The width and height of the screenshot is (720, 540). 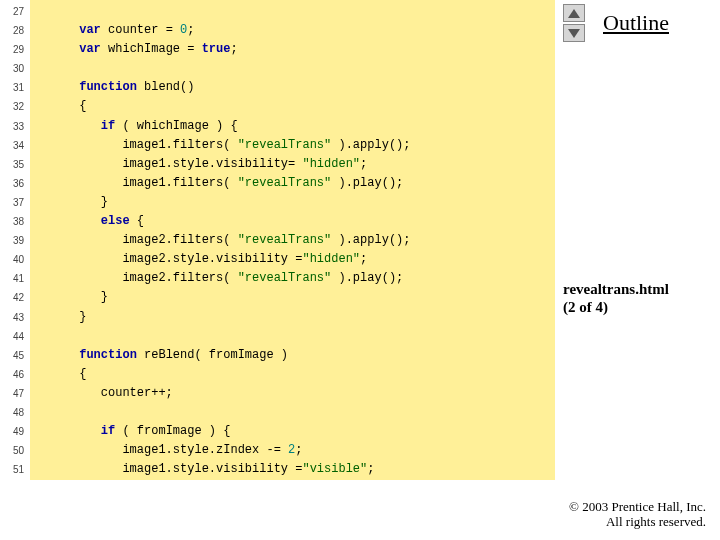 What do you see at coordinates (296, 30) in the screenshot?
I see `code-line: var counter = 0;` at bounding box center [296, 30].